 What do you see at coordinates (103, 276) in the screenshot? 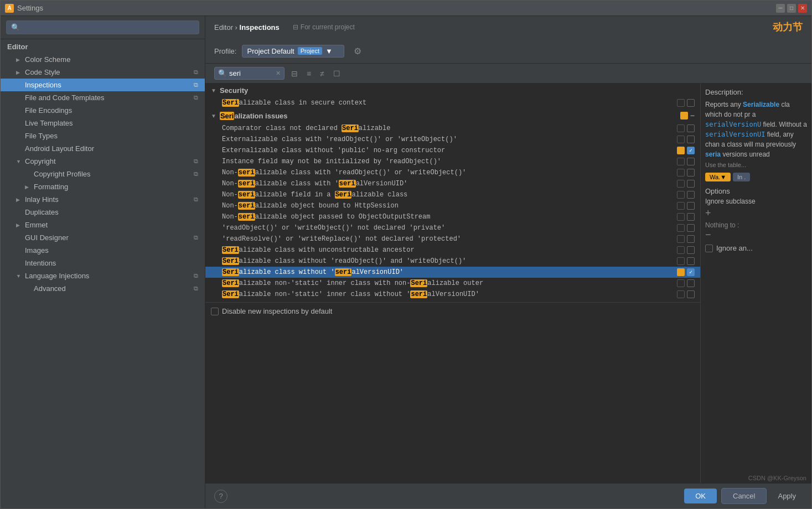
I see `sidebar-item-language-injections: ▼ Language Injections ⧉` at bounding box center [103, 276].